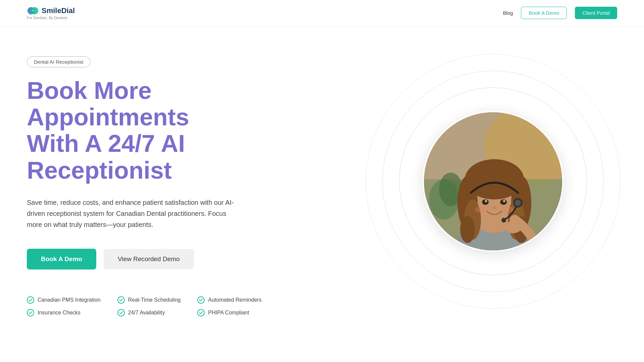 The image size is (644, 362). Describe the element at coordinates (59, 313) in the screenshot. I see `feature-label-insurance: Insurance Checks` at that location.